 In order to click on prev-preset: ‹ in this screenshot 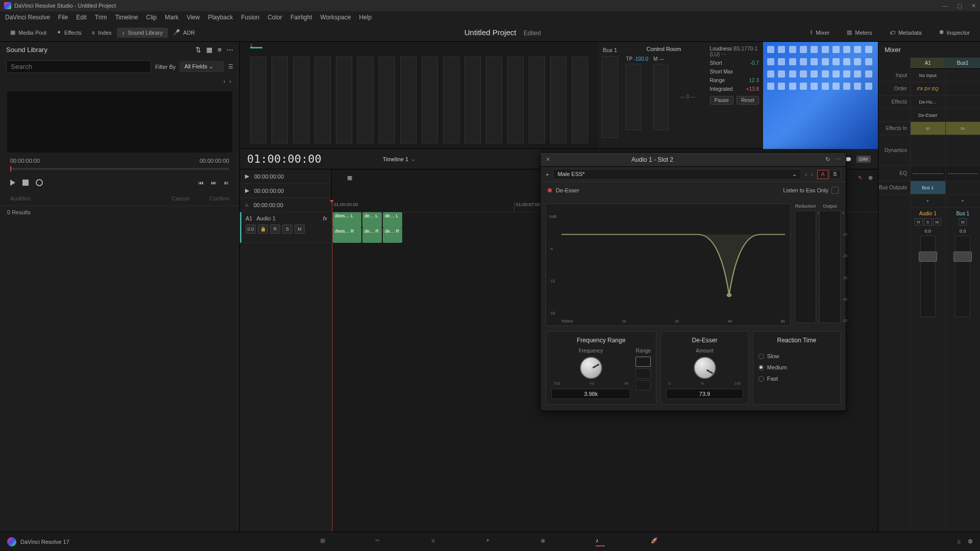, I will do `click(806, 174)`.